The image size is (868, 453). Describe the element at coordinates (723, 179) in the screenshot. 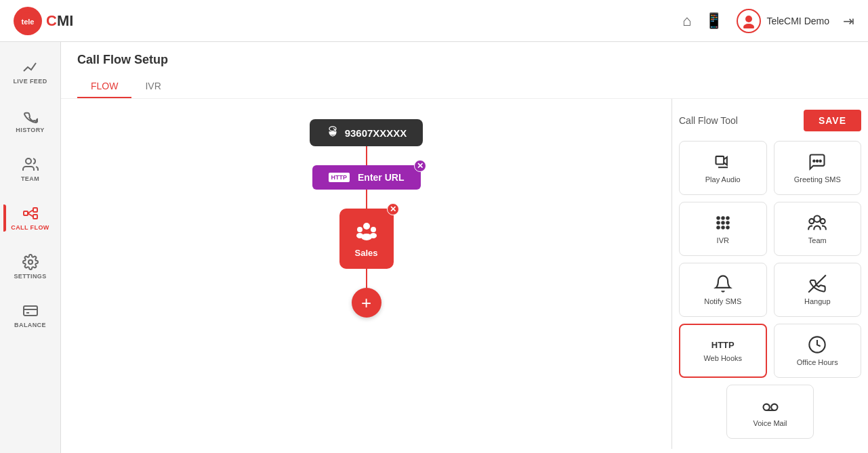

I see `tool-label-play-audio: Play Audio` at that location.